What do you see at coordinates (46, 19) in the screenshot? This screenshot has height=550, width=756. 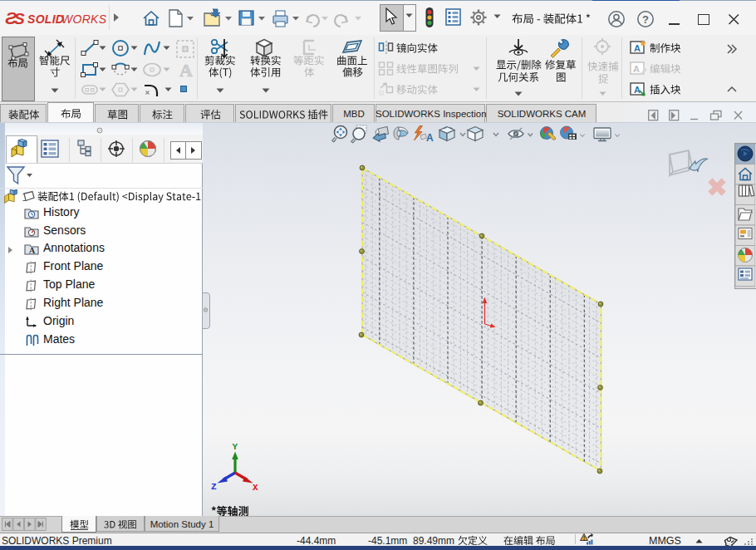 I see `svg-text: SOLID` at bounding box center [46, 19].